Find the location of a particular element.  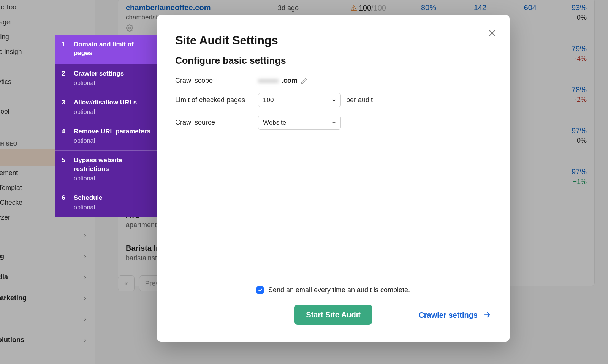

wizard-step-number: 4 is located at coordinates (64, 136).